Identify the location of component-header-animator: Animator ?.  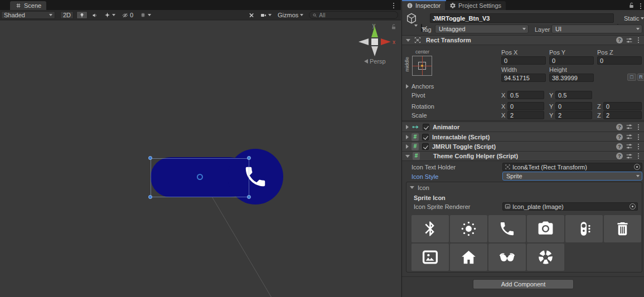
(523, 126).